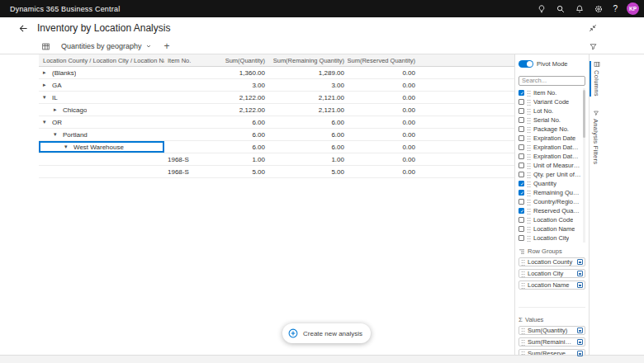 The width and height of the screenshot is (644, 363). I want to click on row-group-chip: Location City, so click(552, 274).